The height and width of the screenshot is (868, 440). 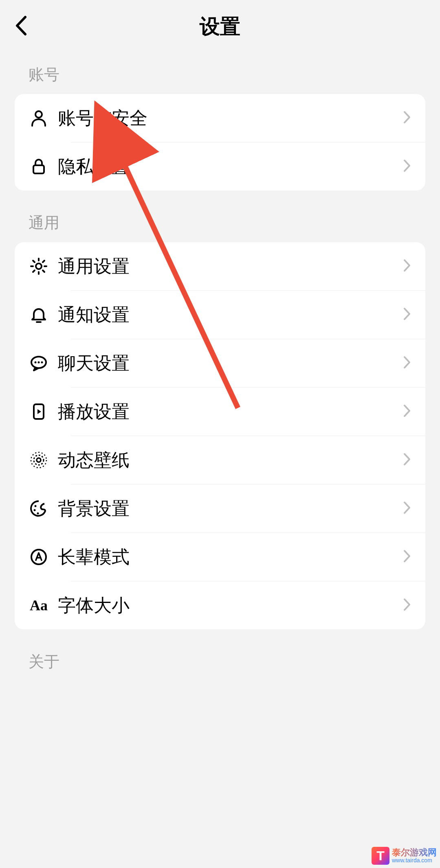 What do you see at coordinates (220, 167) in the screenshot?
I see `row-privacy-settings: 隐私设置` at bounding box center [220, 167].